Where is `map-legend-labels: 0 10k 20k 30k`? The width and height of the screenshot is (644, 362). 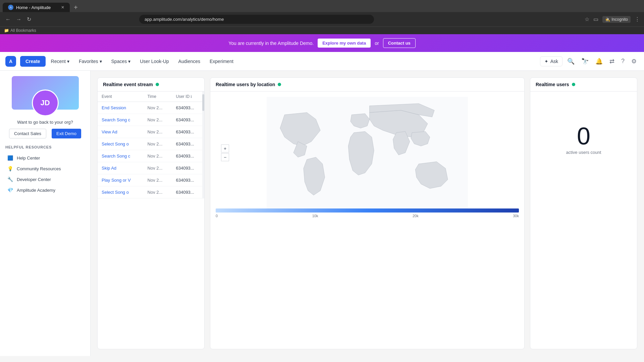
map-legend-labels: 0 10k 20k 30k is located at coordinates (367, 216).